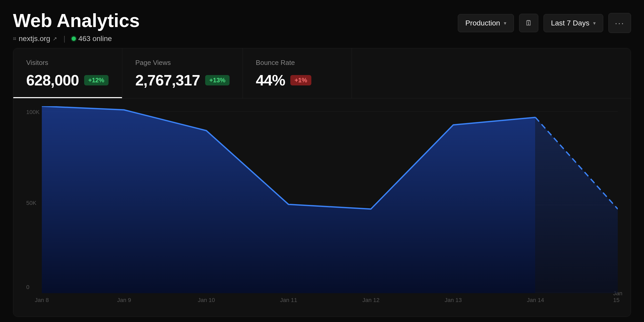 This screenshot has width=644, height=322. Describe the element at coordinates (505, 23) in the screenshot. I see `chevron-down-icon: ▾` at that location.